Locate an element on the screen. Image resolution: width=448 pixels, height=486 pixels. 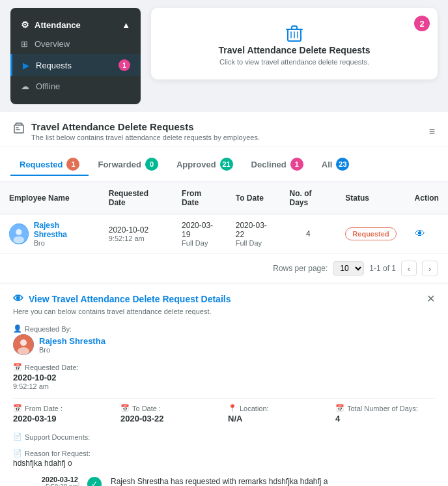
requester-name: Rajesh Shrestha is located at coordinates (72, 341).